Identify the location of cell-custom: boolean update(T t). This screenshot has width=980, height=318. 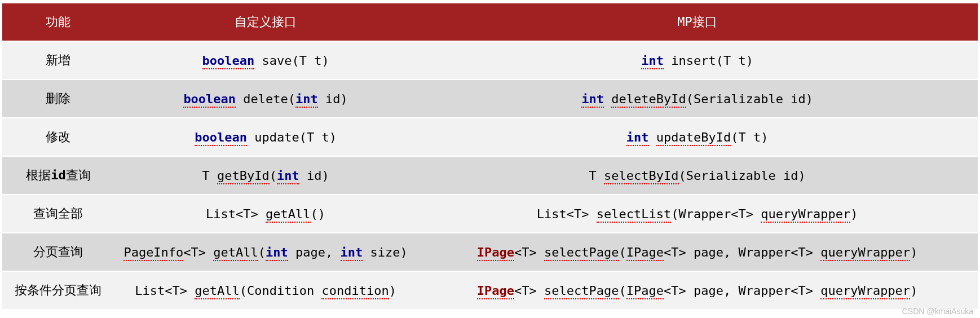
(266, 137).